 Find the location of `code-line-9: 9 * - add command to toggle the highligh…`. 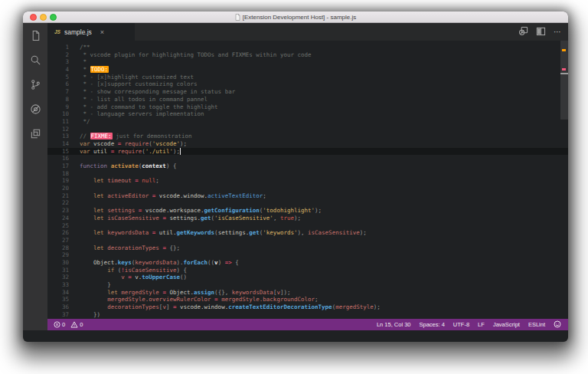

code-line-9: 9 * - add command to toggle the highligh… is located at coordinates (308, 107).